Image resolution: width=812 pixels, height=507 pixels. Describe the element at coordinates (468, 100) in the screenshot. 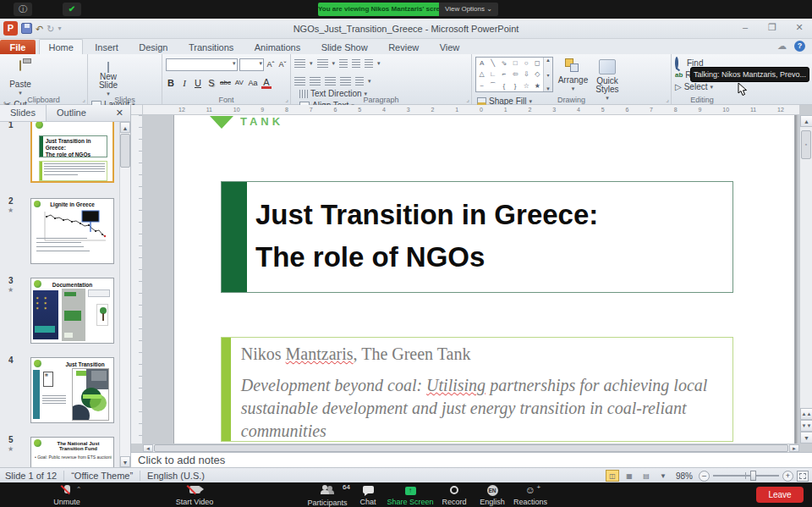

I see `paragraph-dialog-launcher: ⌟` at that location.